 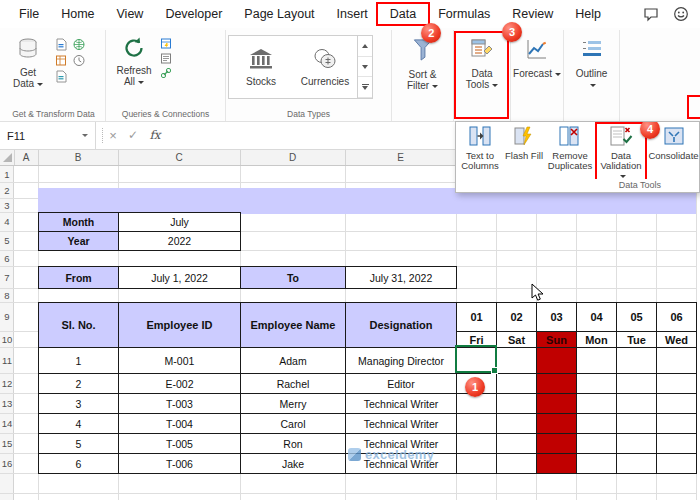 I want to click on cell-employee-id: T-005, so click(x=180, y=444).